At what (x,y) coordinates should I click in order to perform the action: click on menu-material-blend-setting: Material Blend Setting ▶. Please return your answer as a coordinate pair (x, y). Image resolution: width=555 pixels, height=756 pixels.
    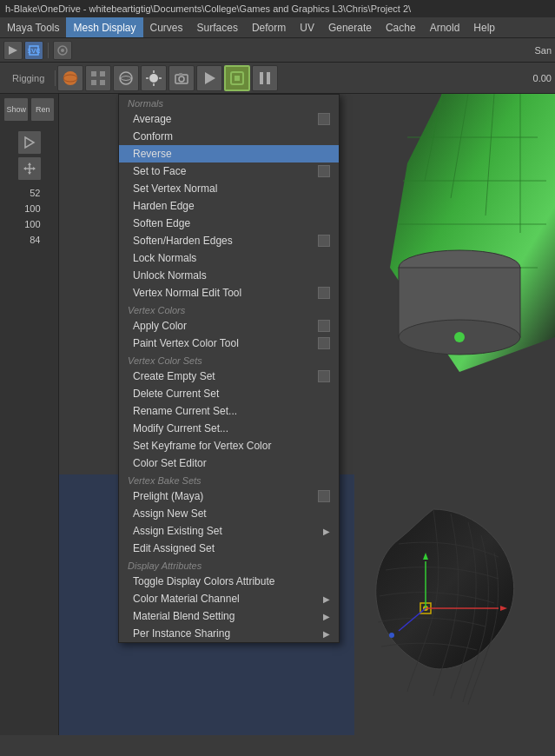
    Looking at the image, I should click on (229, 616).